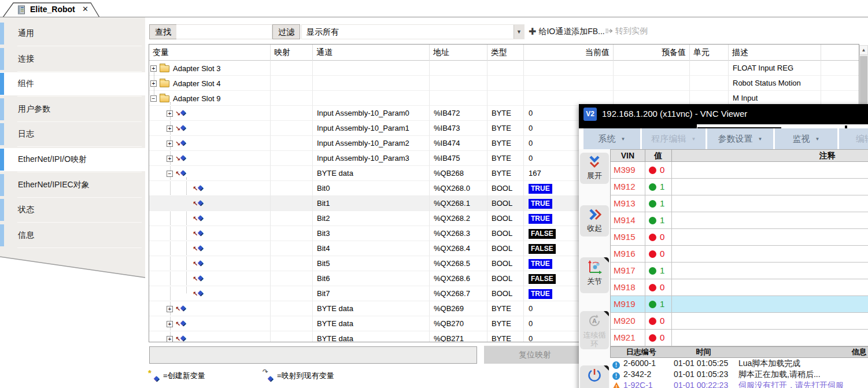 This screenshot has width=868, height=388. I want to click on io-table-row: +Adapter Slot 3FLOAT Input REG, so click(504, 68).